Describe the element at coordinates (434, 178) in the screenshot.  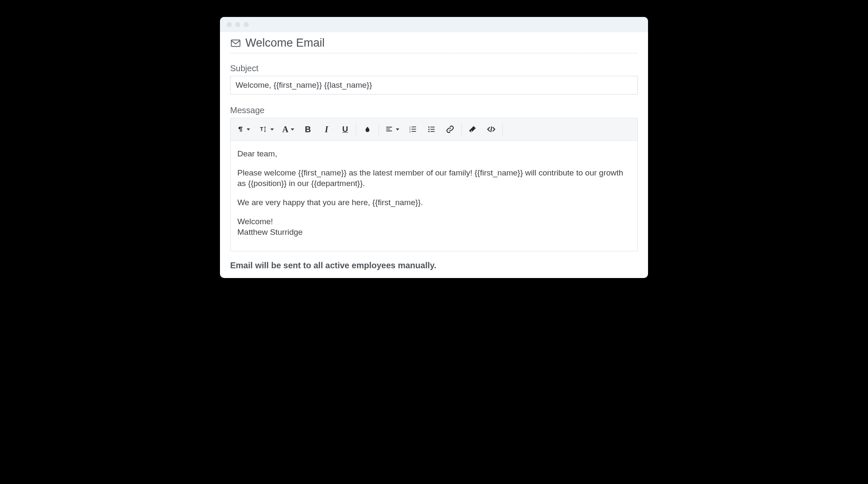
I see `message-field: Message T` at that location.